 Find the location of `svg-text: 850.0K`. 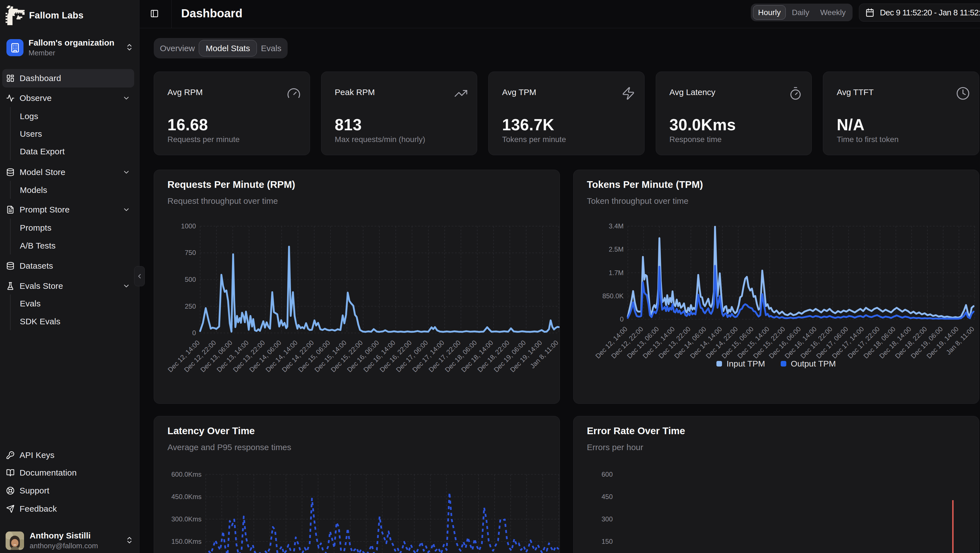

svg-text: 850.0K is located at coordinates (612, 296).